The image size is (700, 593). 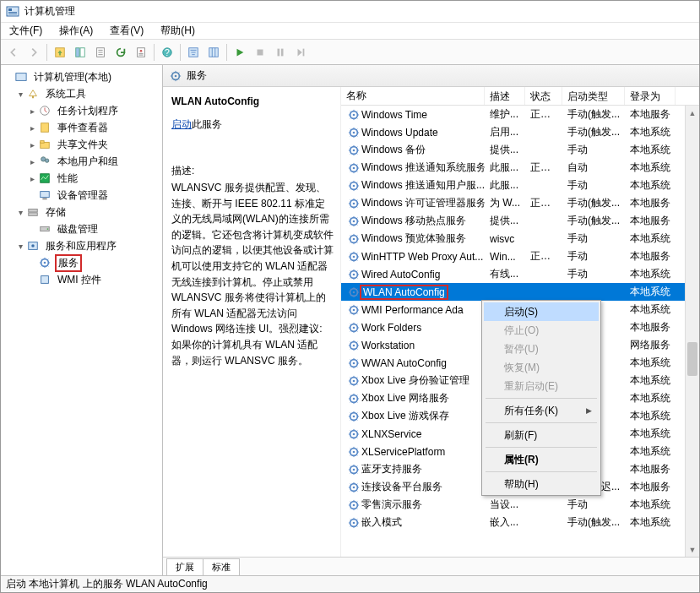 I want to click on service-row: WinHTTP Web Proxy Aut...Win...正在...手动本地服…, so click(x=520, y=257).